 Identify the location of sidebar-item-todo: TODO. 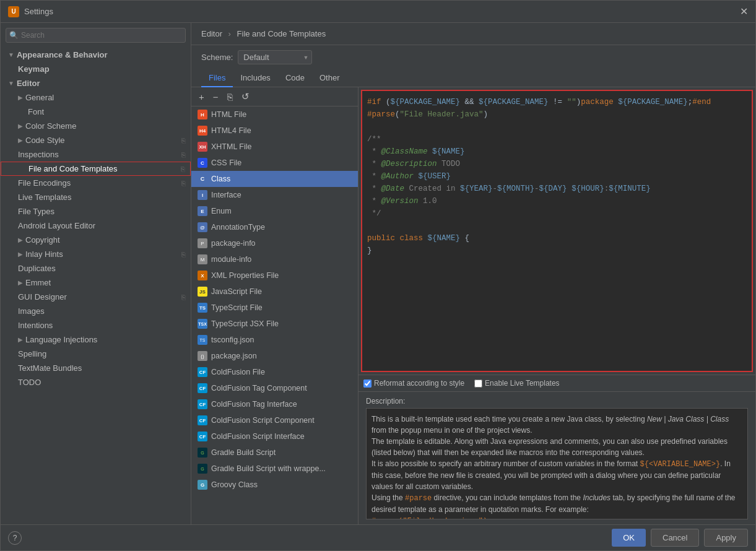
(95, 383).